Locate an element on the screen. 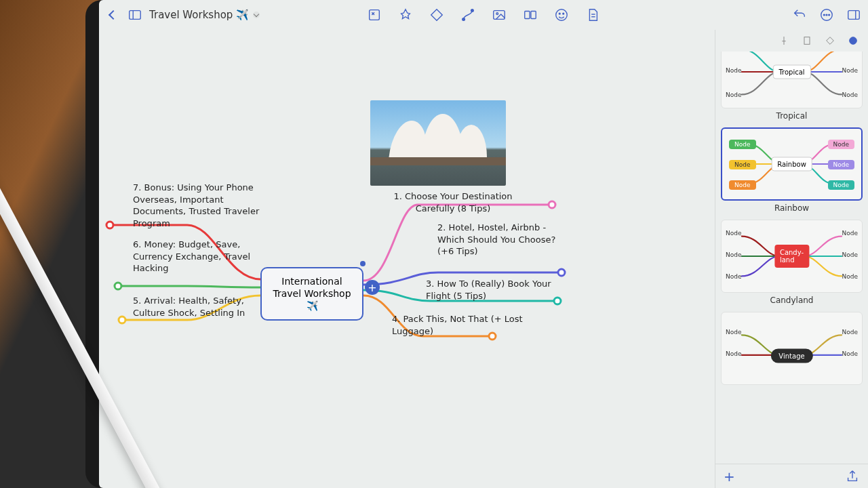  sidebar-toggle-icon is located at coordinates (135, 15).